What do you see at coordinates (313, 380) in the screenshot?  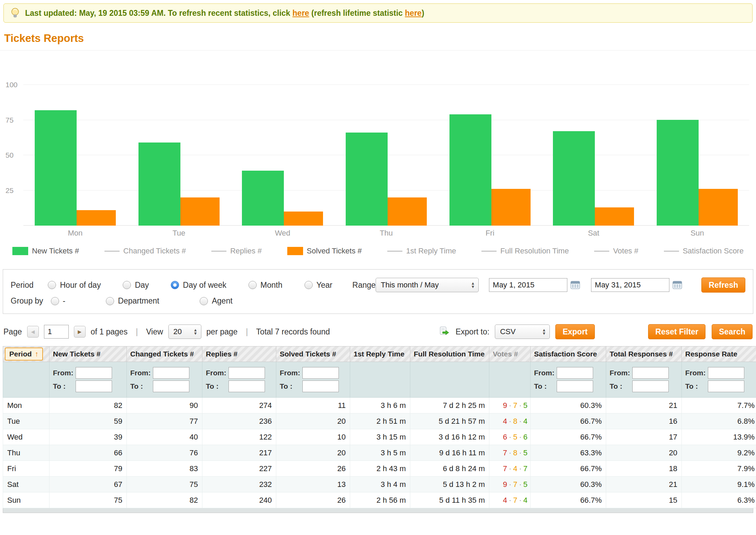 I see `filter-cell-solved-tickets: From:To :` at bounding box center [313, 380].